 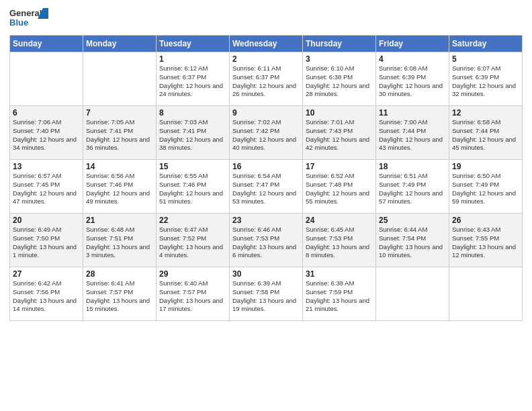 What do you see at coordinates (266, 133) in the screenshot?
I see `calendar-cell: 9Sunrise: 7:02 AM Sunset: 7:42 PM Daylig…` at bounding box center [266, 133].